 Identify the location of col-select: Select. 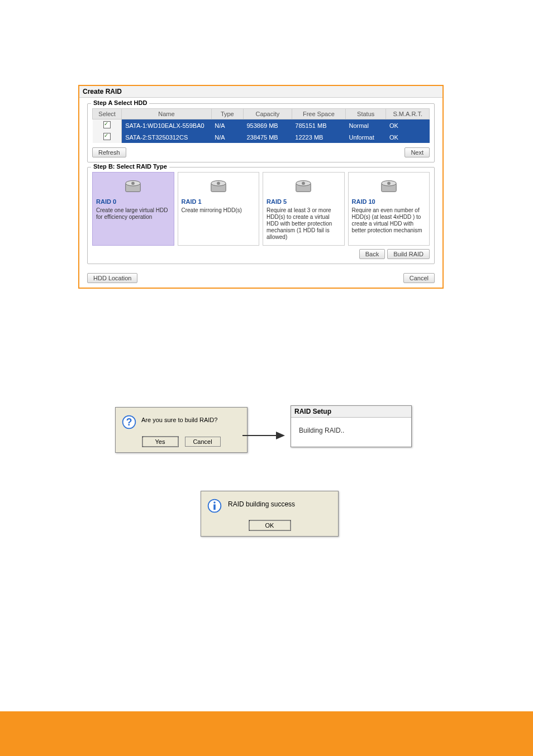
(107, 114).